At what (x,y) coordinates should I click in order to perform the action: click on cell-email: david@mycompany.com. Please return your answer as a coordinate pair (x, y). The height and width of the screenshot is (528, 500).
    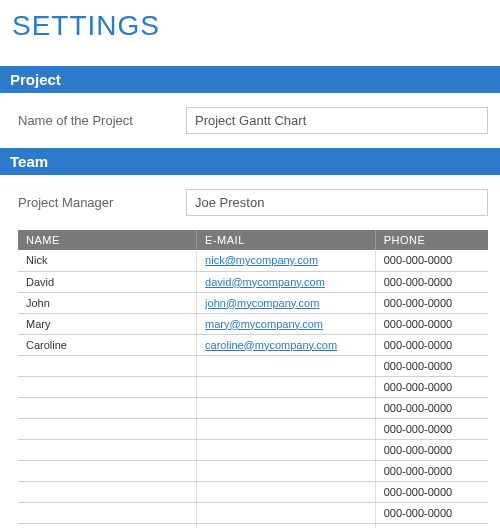
    Looking at the image, I should click on (286, 282).